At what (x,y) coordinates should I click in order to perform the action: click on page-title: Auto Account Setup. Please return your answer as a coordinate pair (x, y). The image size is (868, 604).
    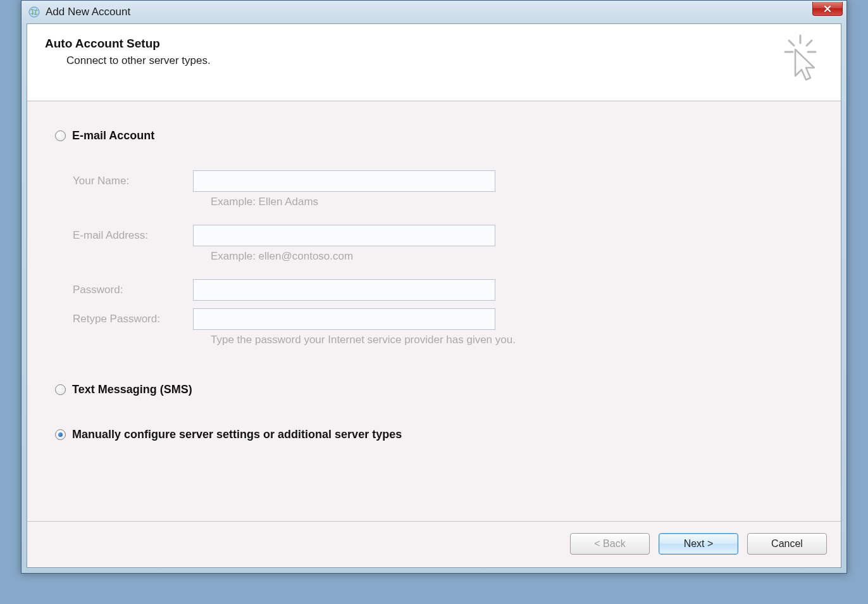
    Looking at the image, I should click on (128, 44).